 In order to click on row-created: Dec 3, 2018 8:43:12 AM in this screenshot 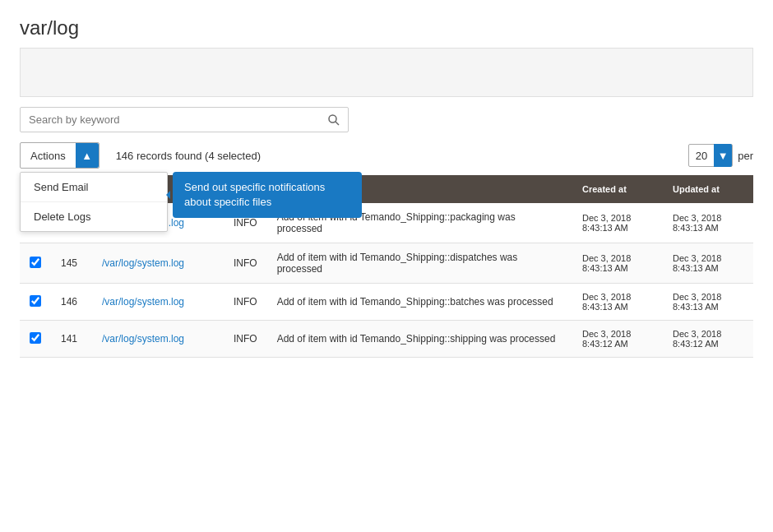, I will do `click(618, 339)`.